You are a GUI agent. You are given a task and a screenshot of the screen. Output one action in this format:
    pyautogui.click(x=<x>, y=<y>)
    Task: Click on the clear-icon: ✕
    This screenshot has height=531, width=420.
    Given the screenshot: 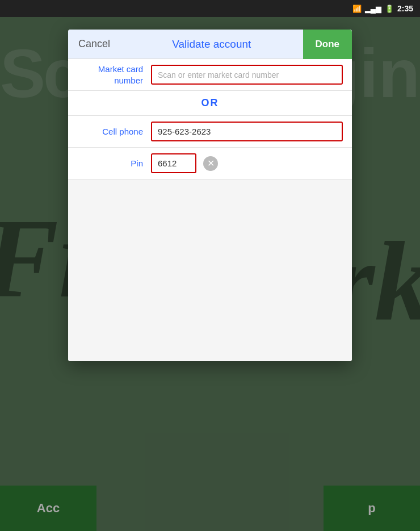 What is the action you would take?
    pyautogui.click(x=211, y=164)
    